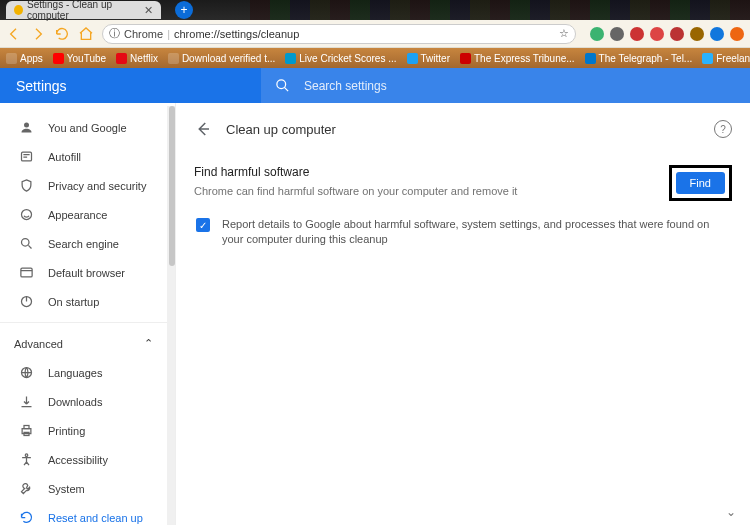 This screenshot has width=750, height=525. I want to click on sidebar-item-autofill: Autofill, so click(88, 156).